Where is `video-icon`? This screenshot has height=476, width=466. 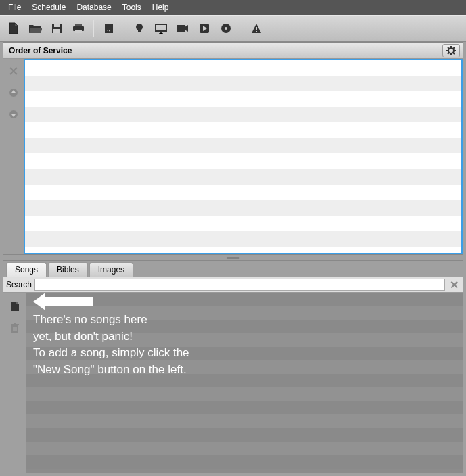
video-icon is located at coordinates (183, 28).